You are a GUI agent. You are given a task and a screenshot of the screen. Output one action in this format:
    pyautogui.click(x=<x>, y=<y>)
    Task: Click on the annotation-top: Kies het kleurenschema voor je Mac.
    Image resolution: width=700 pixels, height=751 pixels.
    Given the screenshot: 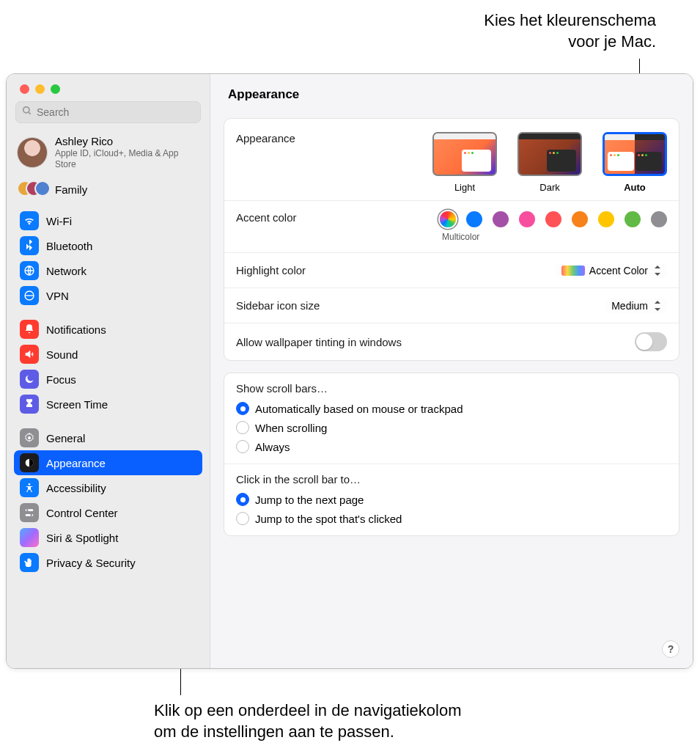 What is the action you would take?
    pyautogui.click(x=570, y=31)
    